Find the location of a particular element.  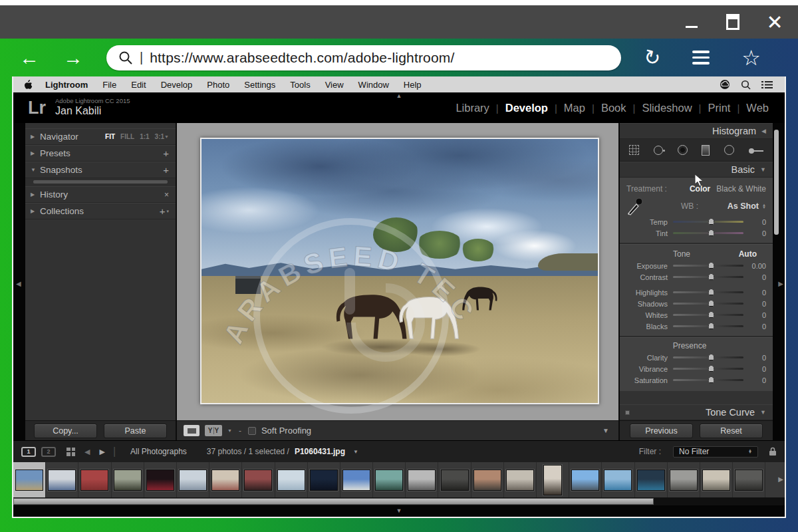

minimize-button is located at coordinates (692, 22).